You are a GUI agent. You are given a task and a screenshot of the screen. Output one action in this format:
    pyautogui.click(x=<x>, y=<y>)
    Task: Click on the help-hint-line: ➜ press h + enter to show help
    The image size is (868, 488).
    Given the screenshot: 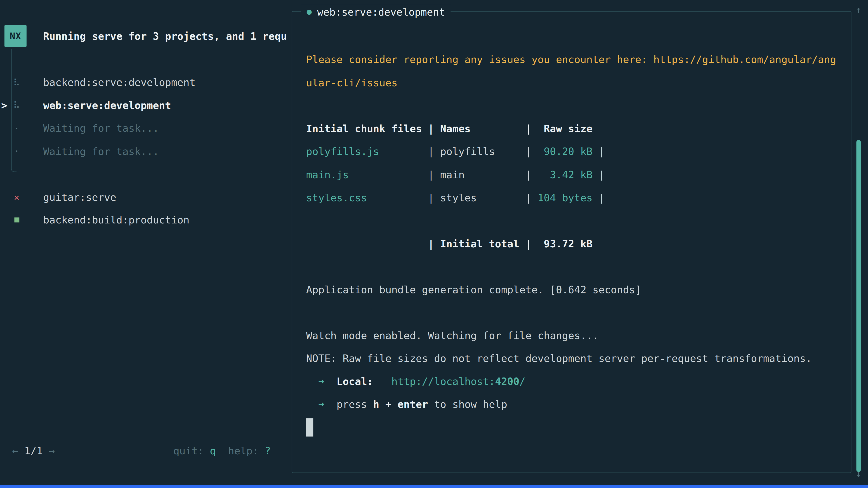 What is the action you would take?
    pyautogui.click(x=576, y=404)
    